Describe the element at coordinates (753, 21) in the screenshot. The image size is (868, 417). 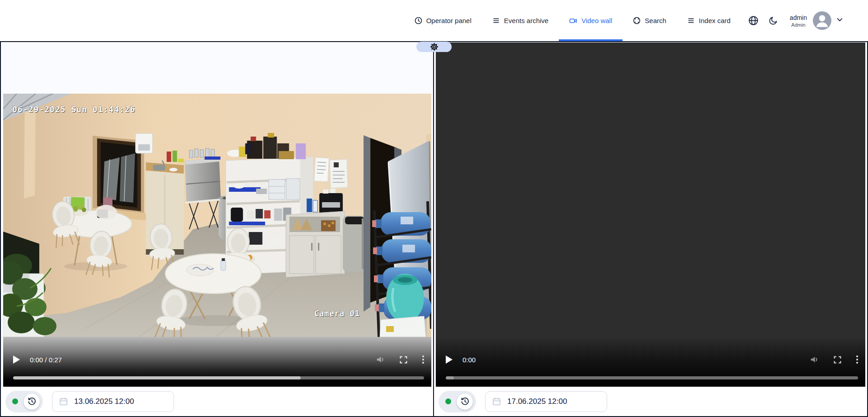
I see `language-globe-button` at that location.